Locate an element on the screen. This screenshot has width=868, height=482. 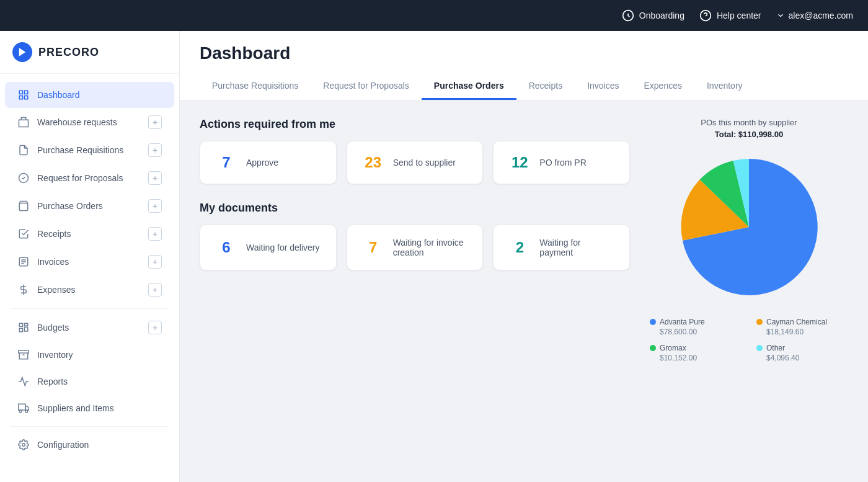
onboarding-nav-item: Onboarding is located at coordinates (653, 16).